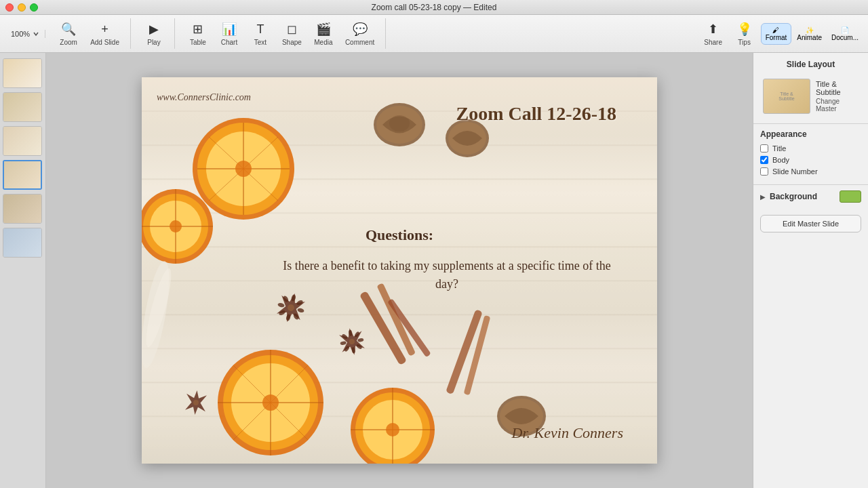 The height and width of the screenshot is (488, 868). I want to click on layout-info: Title & Subtitle Change Master, so click(837, 96).